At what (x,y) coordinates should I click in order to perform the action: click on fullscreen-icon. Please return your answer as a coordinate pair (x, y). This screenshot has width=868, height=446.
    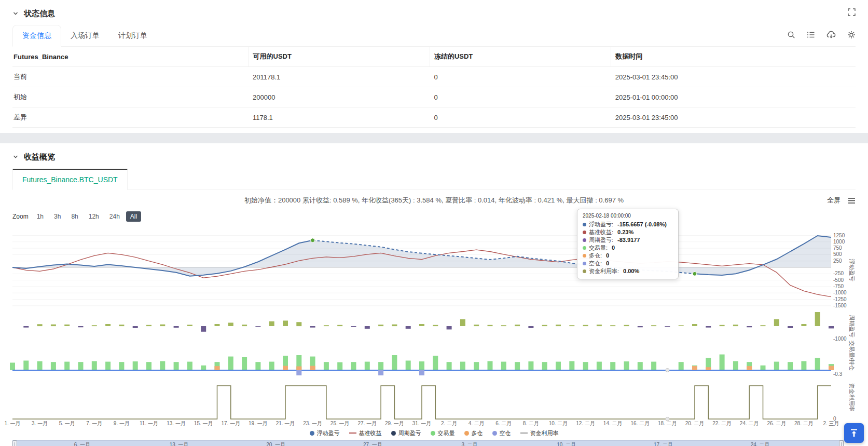
    Looking at the image, I should click on (852, 13).